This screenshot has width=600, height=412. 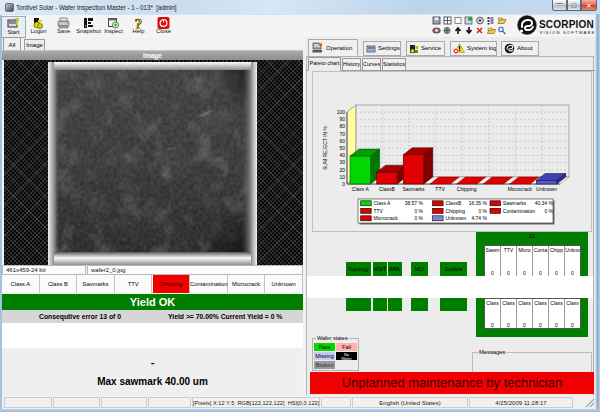 What do you see at coordinates (478, 203) in the screenshot?
I see `svg-text: 16.35 %` at bounding box center [478, 203].